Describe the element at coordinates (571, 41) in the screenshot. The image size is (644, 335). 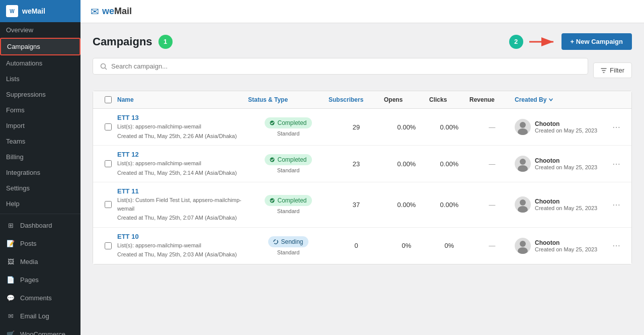
I see `arrow-indicator: 2 + New Campaign` at that location.